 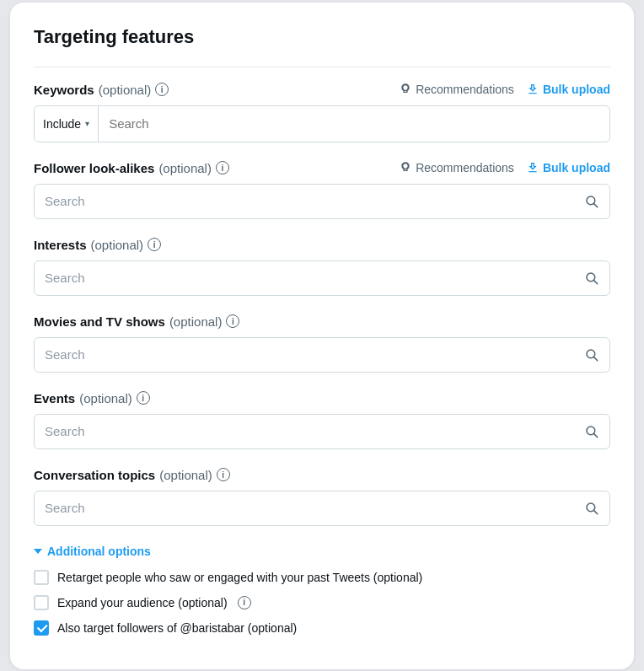 I want to click on interests-input-wrap, so click(x=322, y=278).